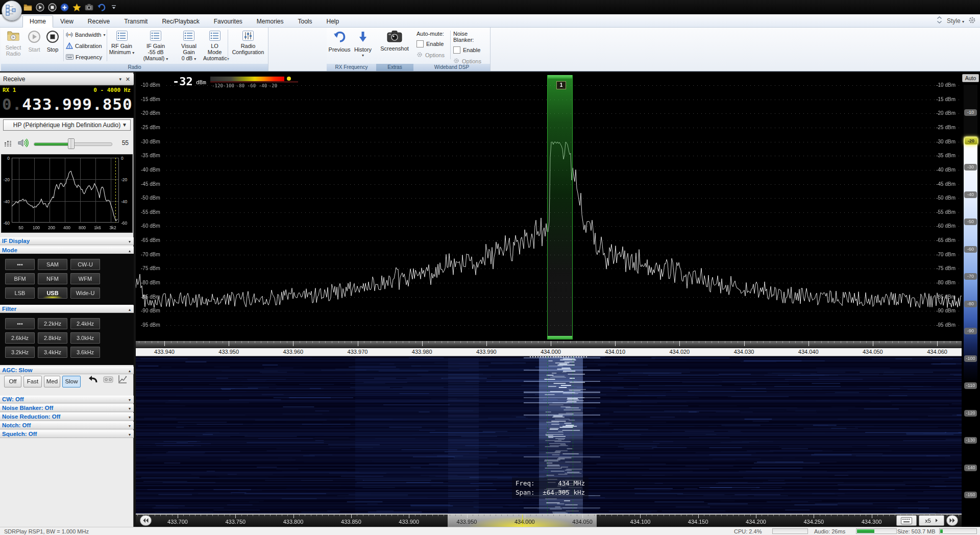 This screenshot has width=980, height=535. Describe the element at coordinates (113, 7) in the screenshot. I see `customize-quick-access-icon` at that location.